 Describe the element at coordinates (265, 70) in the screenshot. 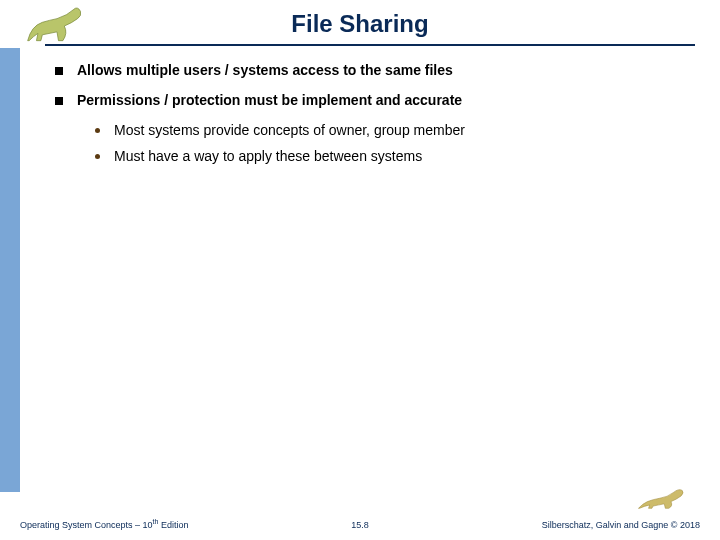

I see `bullet-text: Allows multiple users / systems access t…` at that location.